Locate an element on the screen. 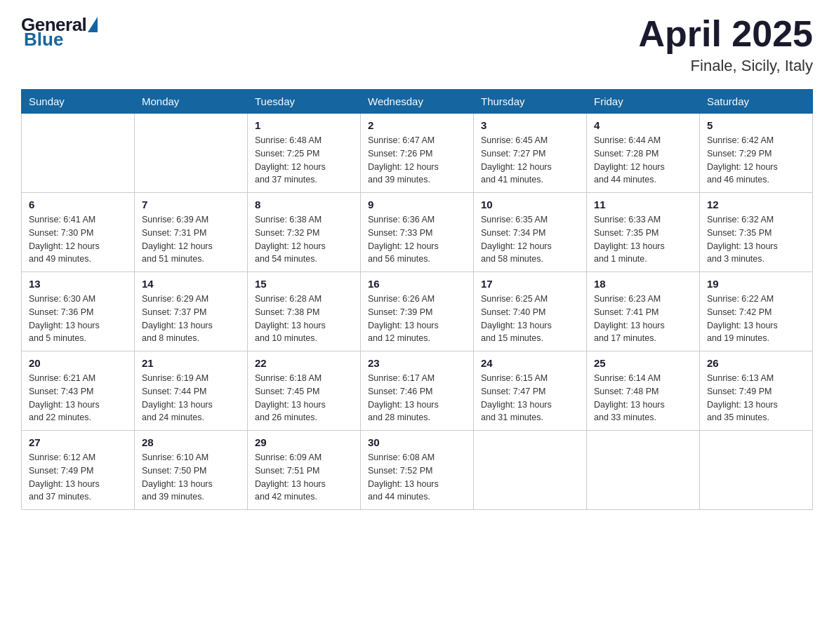  day-info: Sunrise: 6:21 AM Sunset: 7:43 PM Dayligh… is located at coordinates (78, 398).